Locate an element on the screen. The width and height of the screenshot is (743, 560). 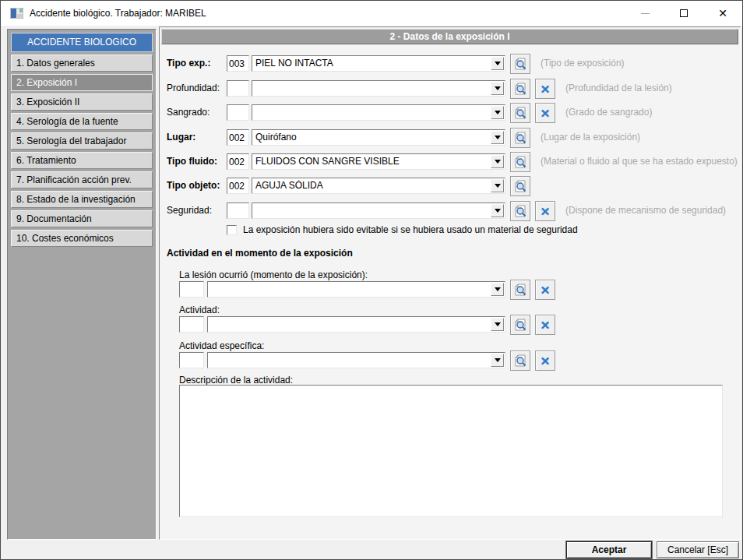
combo-tipo-objeto: AGUJA SÓLIDA is located at coordinates (379, 185).